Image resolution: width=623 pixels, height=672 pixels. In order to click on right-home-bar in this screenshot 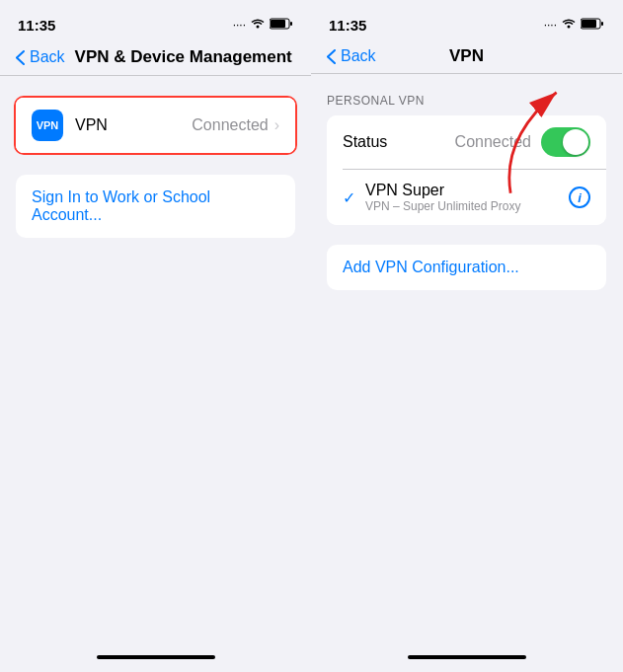, I will do `click(467, 657)`.